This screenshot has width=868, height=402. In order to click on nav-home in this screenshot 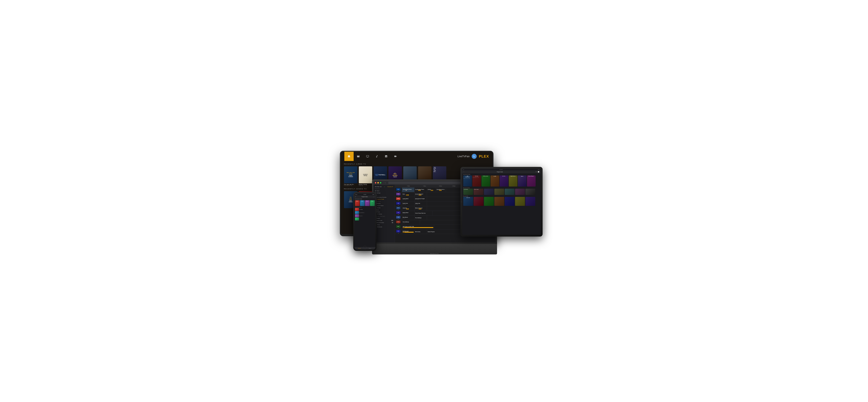, I will do `click(349, 156)`.